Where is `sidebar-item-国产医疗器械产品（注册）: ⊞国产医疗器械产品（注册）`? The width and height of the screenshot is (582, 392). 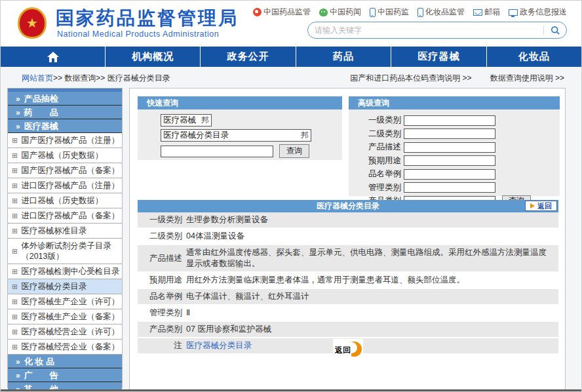
sidebar-item-国产医疗器械产品（注册）: ⊞国产医疗器械产品（注册） is located at coordinates (65, 140).